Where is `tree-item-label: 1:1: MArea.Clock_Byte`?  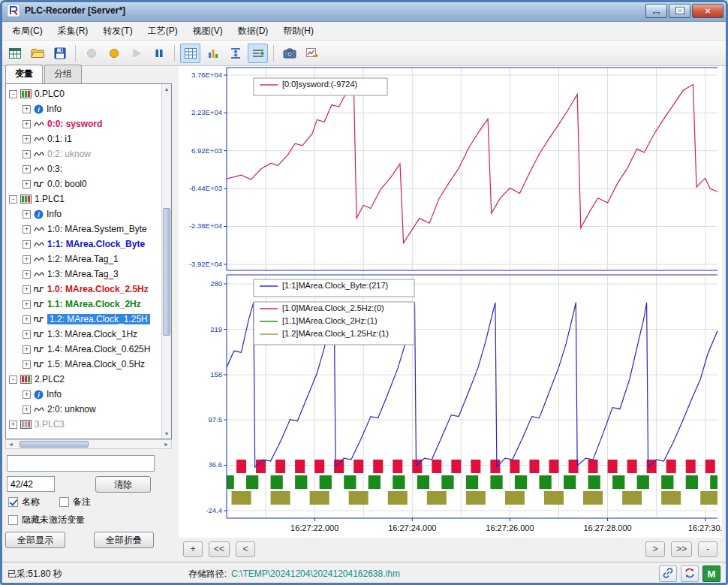 tree-item-label: 1:1: MArea.Clock_Byte is located at coordinates (96, 244).